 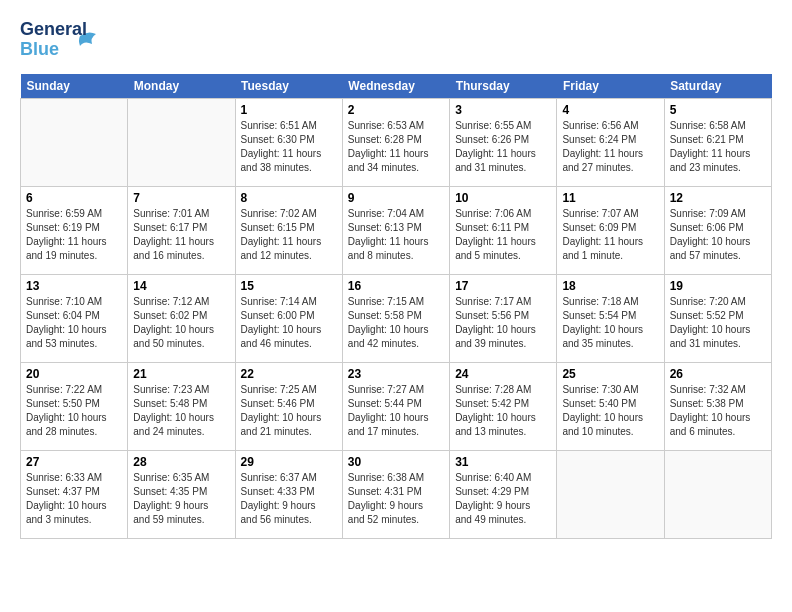 What do you see at coordinates (181, 286) in the screenshot?
I see `day-number: 14` at bounding box center [181, 286].